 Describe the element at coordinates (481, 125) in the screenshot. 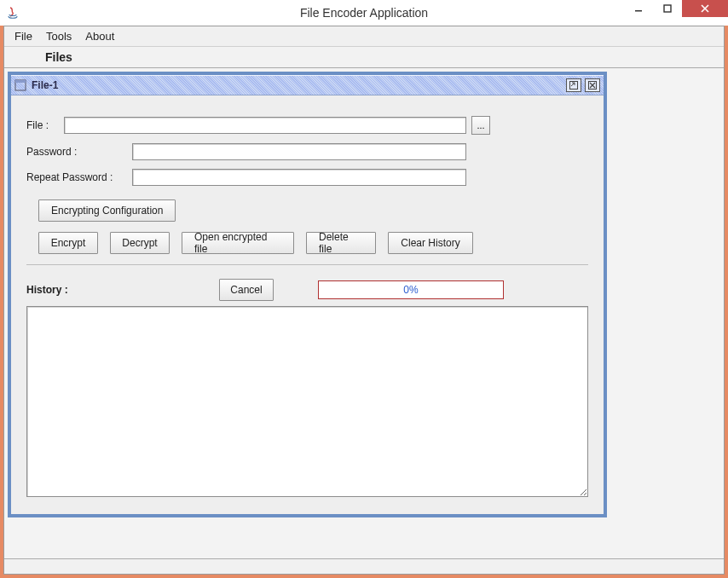

I see `browse-button: ...` at that location.